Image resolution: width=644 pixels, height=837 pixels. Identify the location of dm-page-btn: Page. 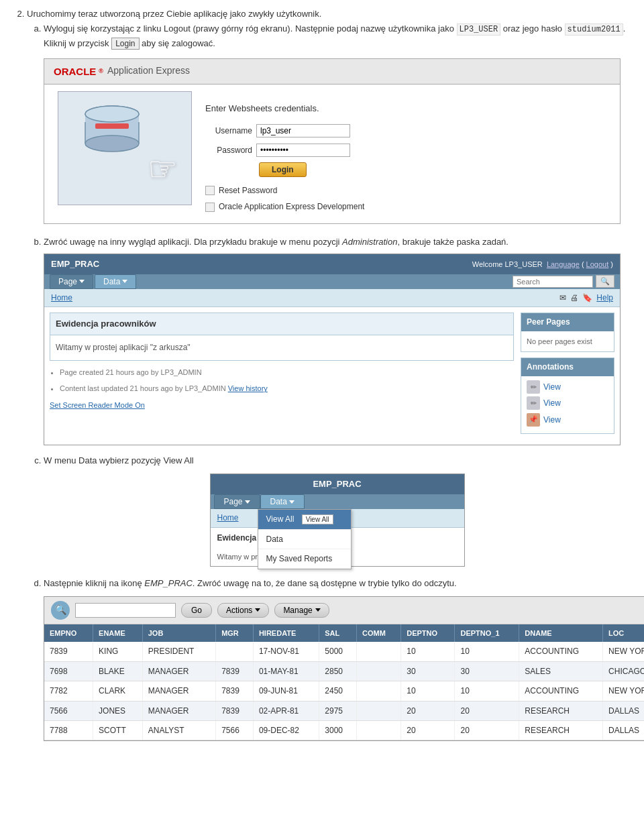
(237, 502).